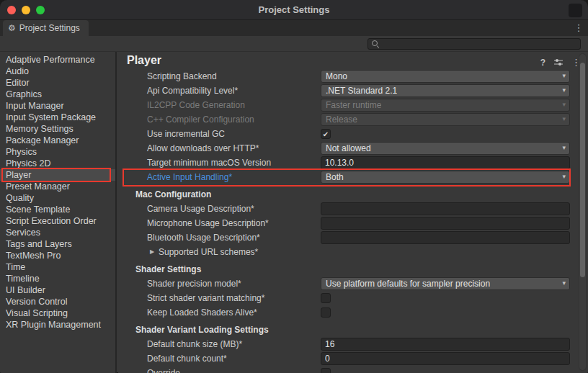 The width and height of the screenshot is (588, 373). What do you see at coordinates (58, 221) in the screenshot?
I see `sidebar-item-script-execution-order: Script Execution Order` at bounding box center [58, 221].